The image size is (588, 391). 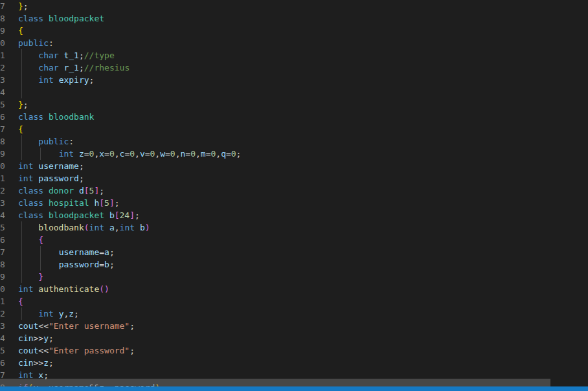 I want to click on code-text: char t_1;//type, so click(x=66, y=56).